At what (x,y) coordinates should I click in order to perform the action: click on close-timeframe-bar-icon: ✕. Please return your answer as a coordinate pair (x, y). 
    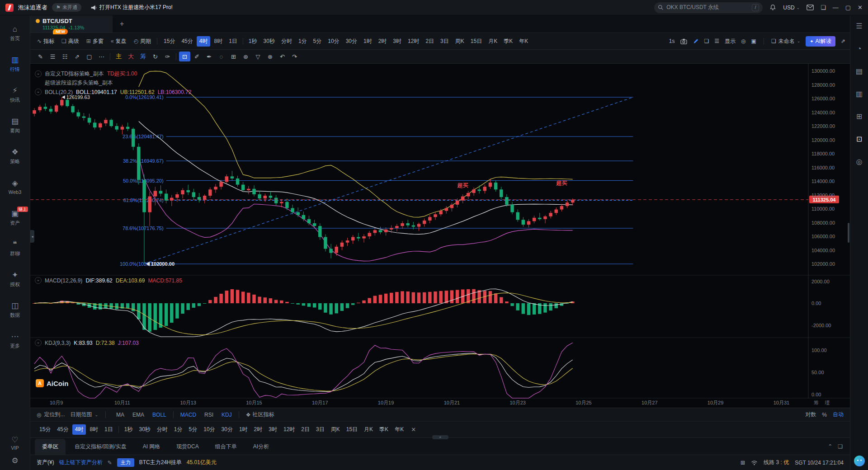
    Looking at the image, I should click on (413, 429).